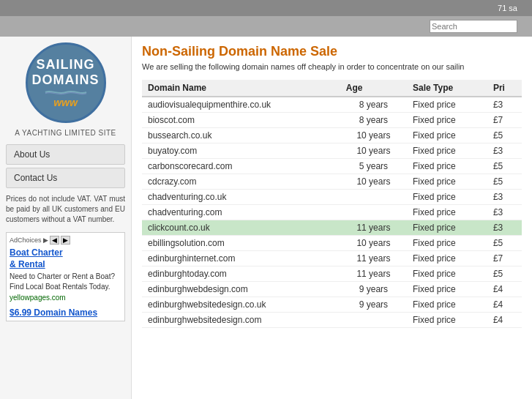  Describe the element at coordinates (66, 83) in the screenshot. I see `logo-container: SAILING DOMAINS www` at that location.